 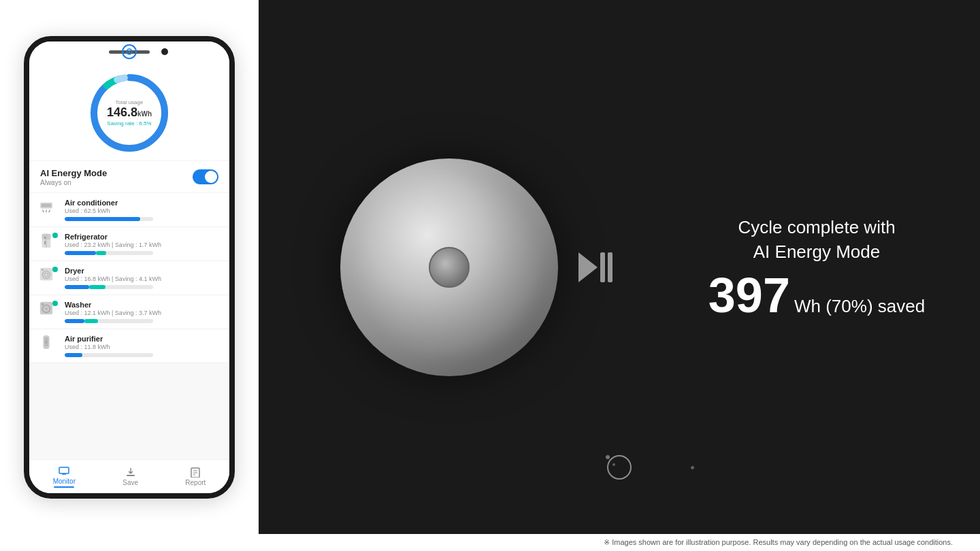 What do you see at coordinates (46, 274) in the screenshot?
I see `dryer-icon` at bounding box center [46, 274].